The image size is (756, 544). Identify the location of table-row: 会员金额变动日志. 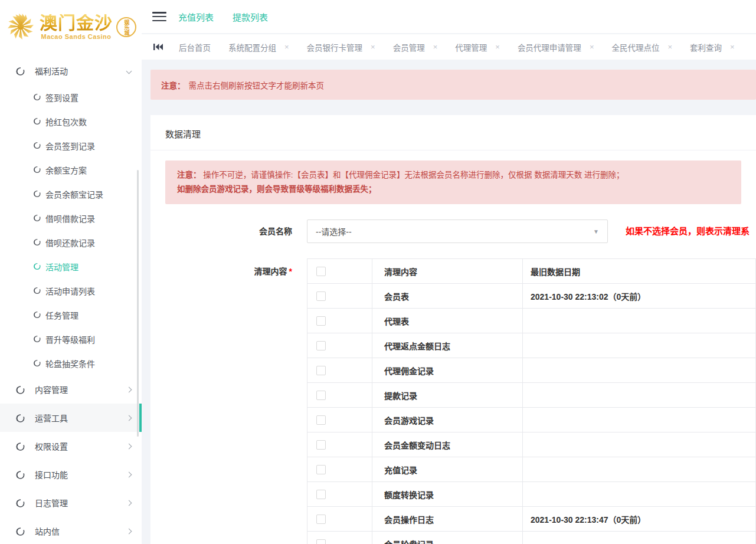
(532, 445).